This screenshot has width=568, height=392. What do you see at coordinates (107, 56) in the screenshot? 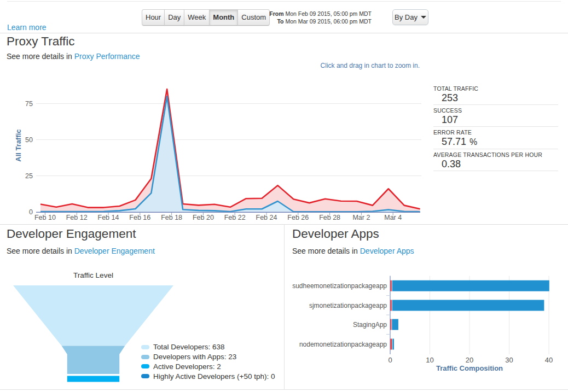
I see `proxy-performance-link: Proxy Performance` at bounding box center [107, 56].